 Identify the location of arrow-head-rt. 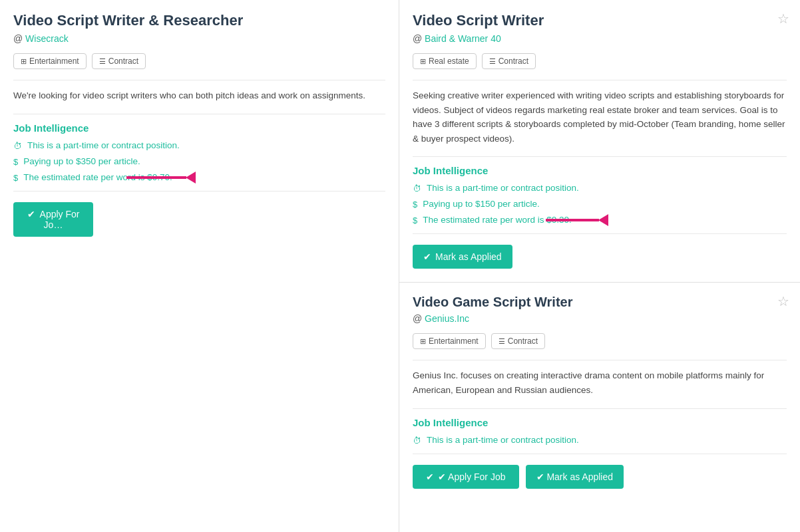
(603, 220).